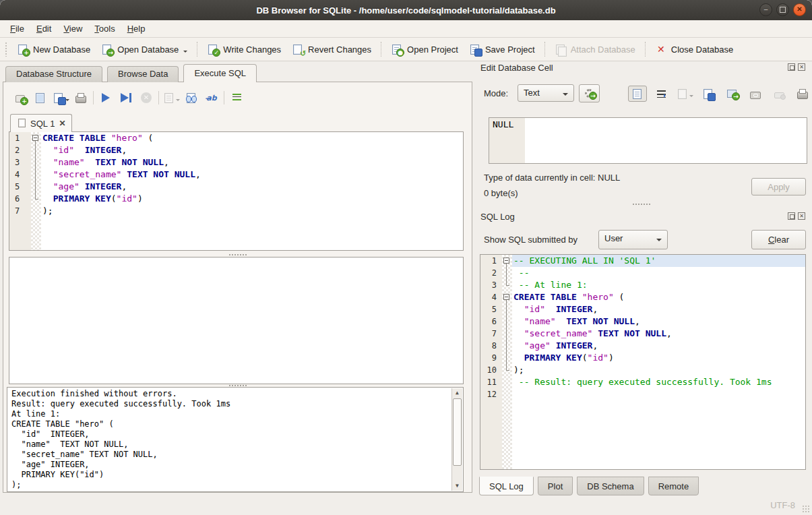 The image size is (812, 515). What do you see at coordinates (23, 50) in the screenshot?
I see `new-database-icon: +` at bounding box center [23, 50].